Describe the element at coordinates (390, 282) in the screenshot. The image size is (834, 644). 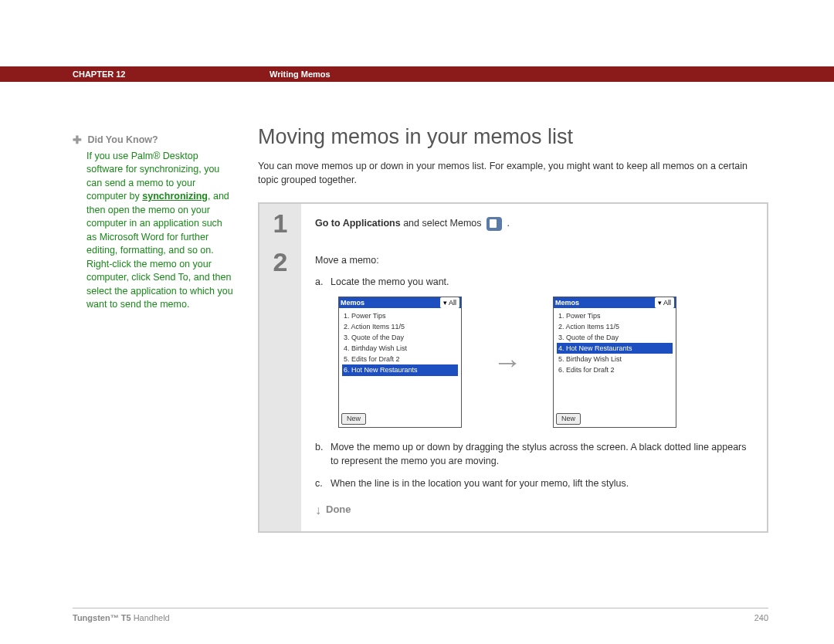
I see `step-2a-text: Locate the memo you want.` at that location.